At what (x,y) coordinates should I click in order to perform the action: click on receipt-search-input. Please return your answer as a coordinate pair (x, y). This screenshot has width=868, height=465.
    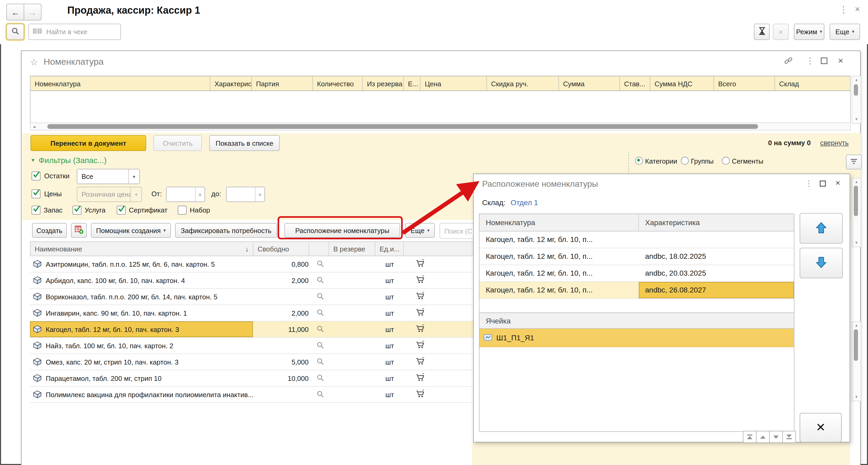
    Looking at the image, I should click on (81, 32).